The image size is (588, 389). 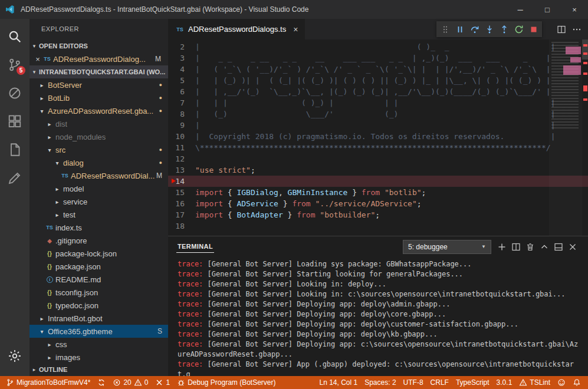 What do you see at coordinates (99, 137) in the screenshot?
I see `tree-item-node-modules: ▸node_modules` at bounding box center [99, 137].